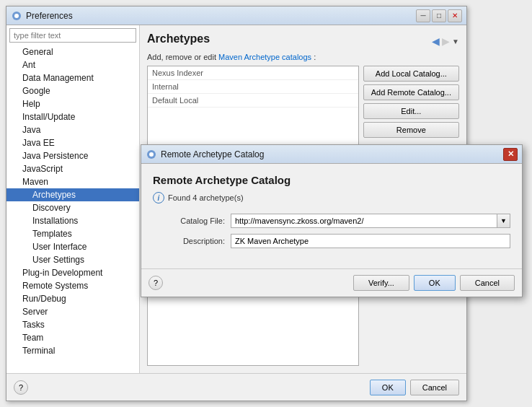  I want to click on titlebar-title: Preferences, so click(219, 16).